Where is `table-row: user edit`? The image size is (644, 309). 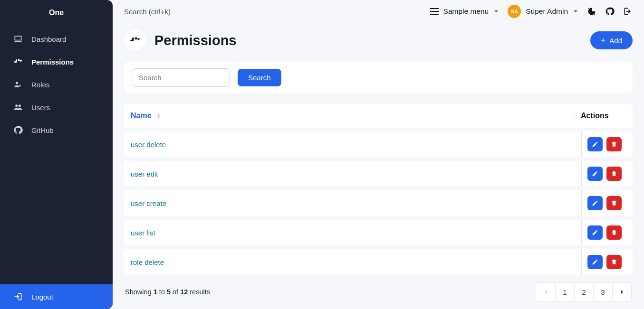 table-row: user edit is located at coordinates (378, 174).